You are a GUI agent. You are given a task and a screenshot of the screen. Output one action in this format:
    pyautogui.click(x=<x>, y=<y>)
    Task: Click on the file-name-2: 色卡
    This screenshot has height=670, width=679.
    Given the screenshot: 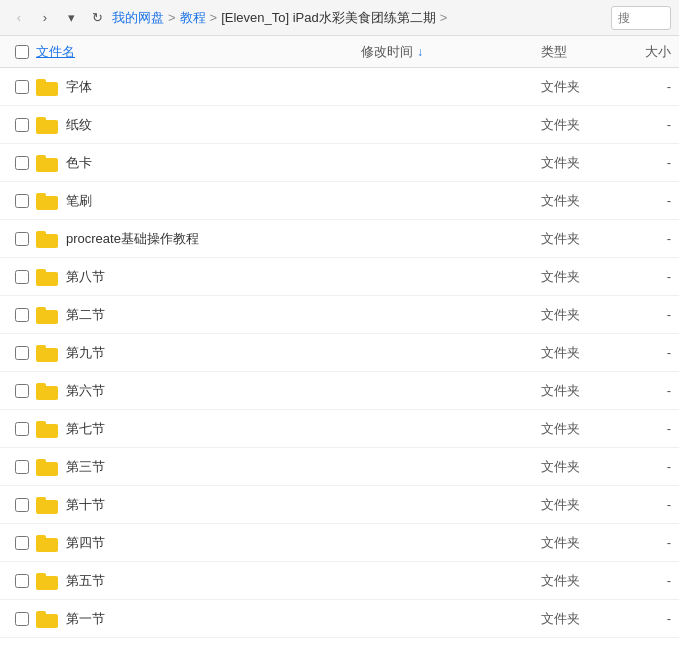 What is the action you would take?
    pyautogui.click(x=198, y=163)
    